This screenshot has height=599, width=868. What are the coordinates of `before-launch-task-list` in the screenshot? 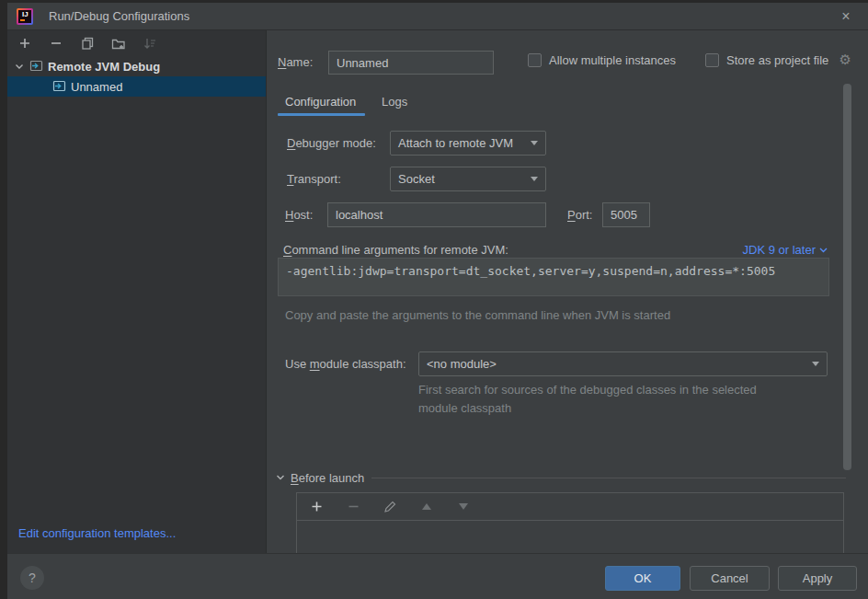 It's located at (570, 523).